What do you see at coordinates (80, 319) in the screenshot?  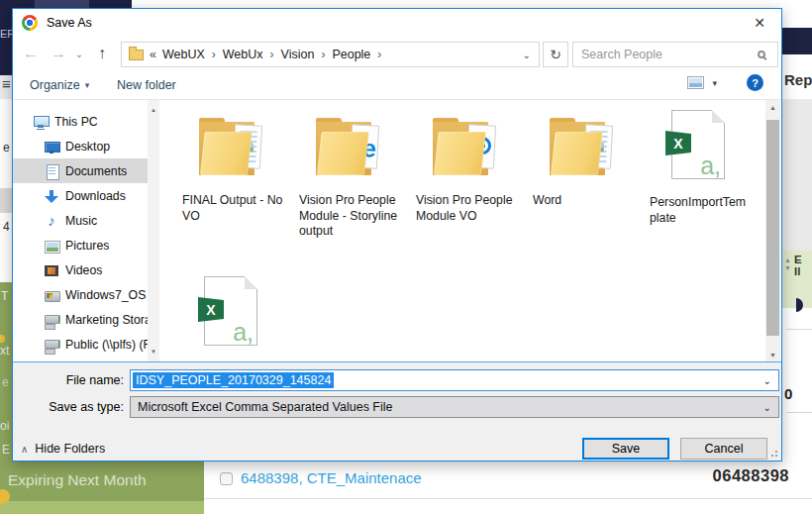 I see `sidebar-item-marketing-storage: Marketing Storag` at bounding box center [80, 319].